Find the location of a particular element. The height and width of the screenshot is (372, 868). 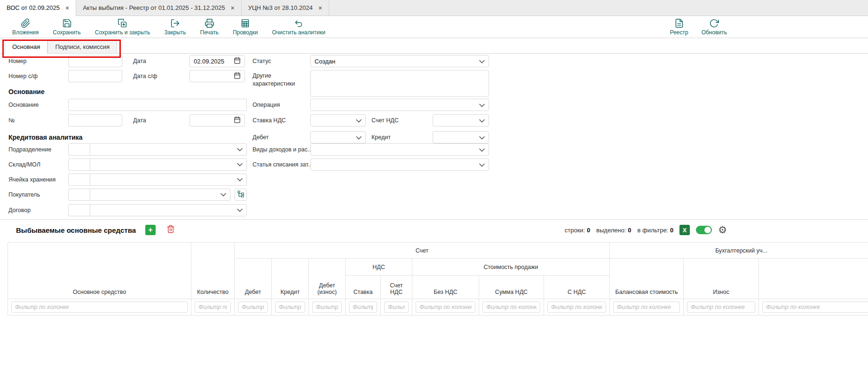

basis-number-input is located at coordinates (95, 120).